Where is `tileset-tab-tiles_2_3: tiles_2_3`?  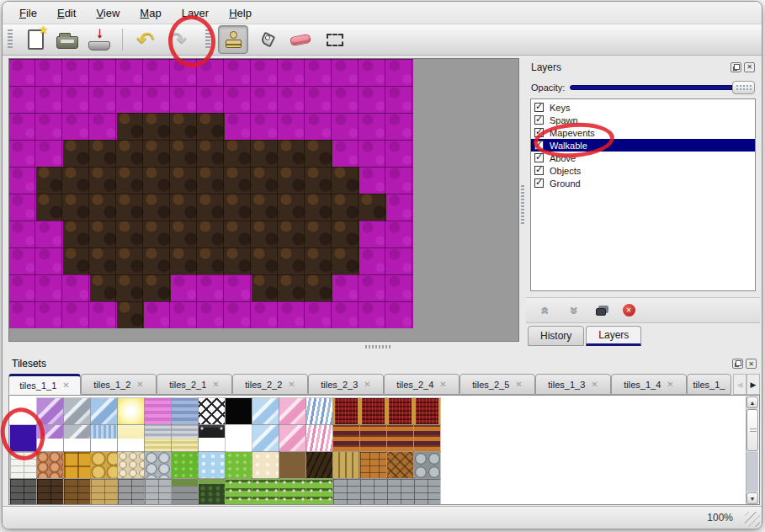
tileset-tab-tiles_2_3: tiles_2_3 is located at coordinates (346, 384).